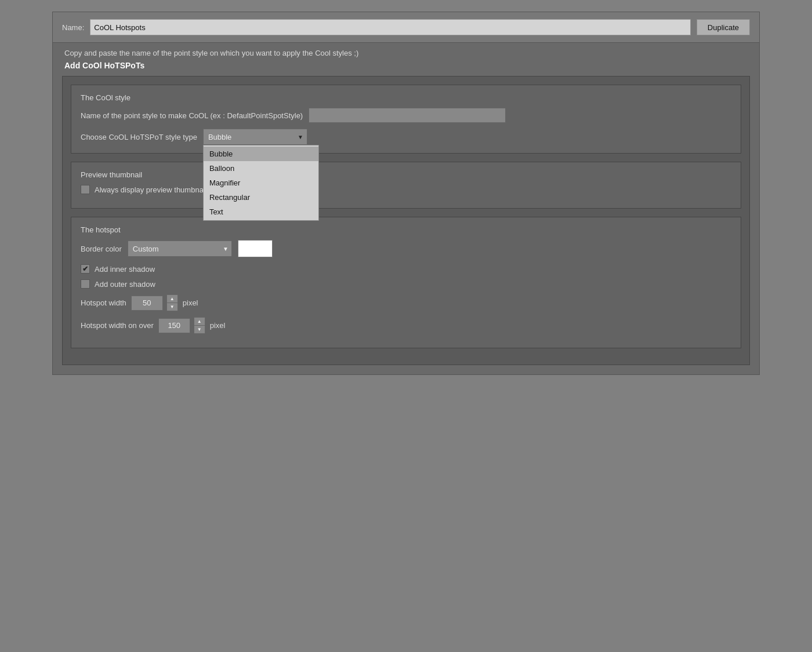 This screenshot has height=652, width=812. Describe the element at coordinates (261, 154) in the screenshot. I see `dropdown-option-bubble: Bubble` at that location.